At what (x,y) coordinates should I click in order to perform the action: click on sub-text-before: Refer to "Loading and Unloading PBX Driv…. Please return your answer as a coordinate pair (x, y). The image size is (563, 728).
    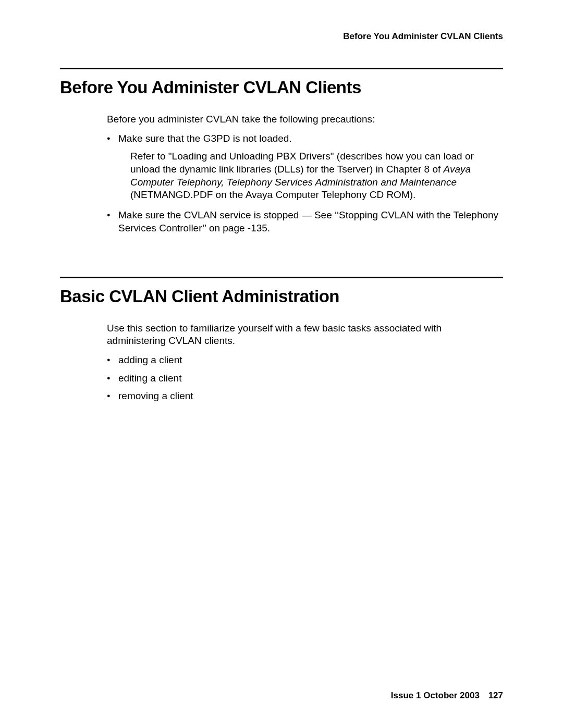
    Looking at the image, I should click on (302, 163).